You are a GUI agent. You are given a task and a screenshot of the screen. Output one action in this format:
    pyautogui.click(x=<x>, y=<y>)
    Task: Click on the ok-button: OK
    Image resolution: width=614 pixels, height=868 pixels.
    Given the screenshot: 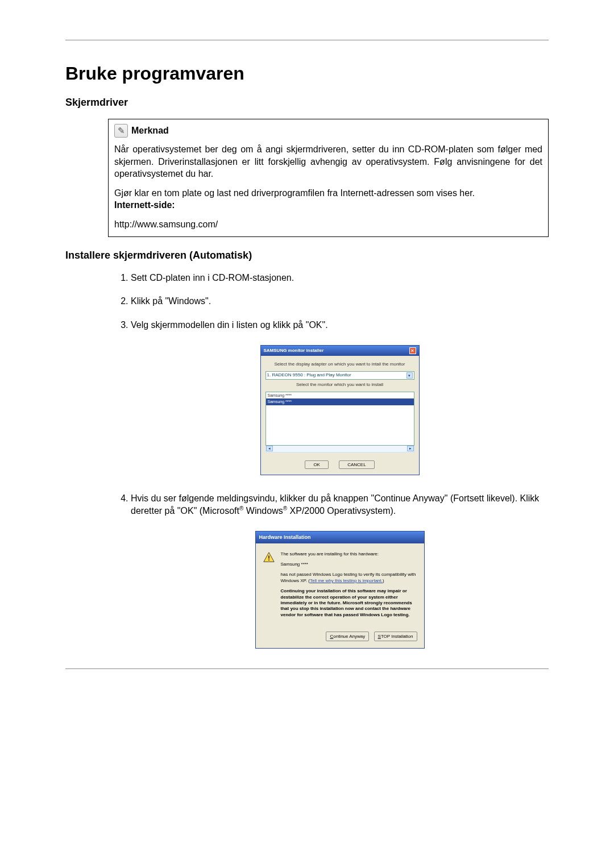 What is the action you would take?
    pyautogui.click(x=317, y=465)
    